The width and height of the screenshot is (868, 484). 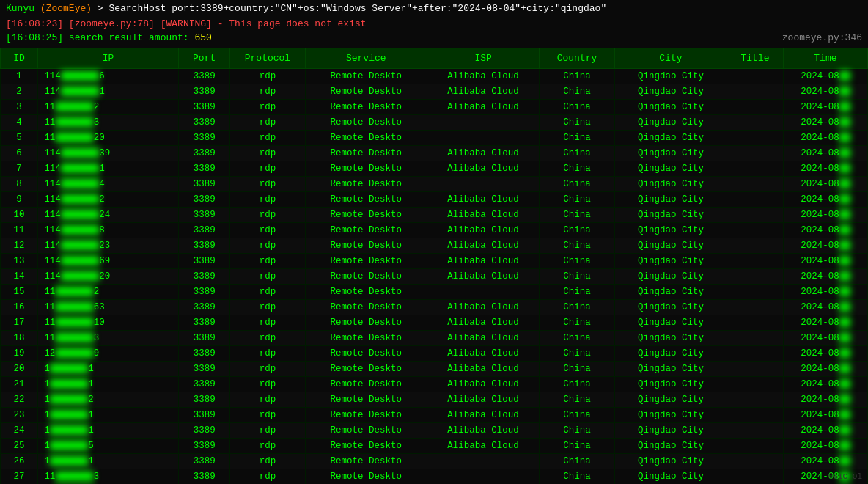 I want to click on col-service: Service, so click(x=366, y=59).